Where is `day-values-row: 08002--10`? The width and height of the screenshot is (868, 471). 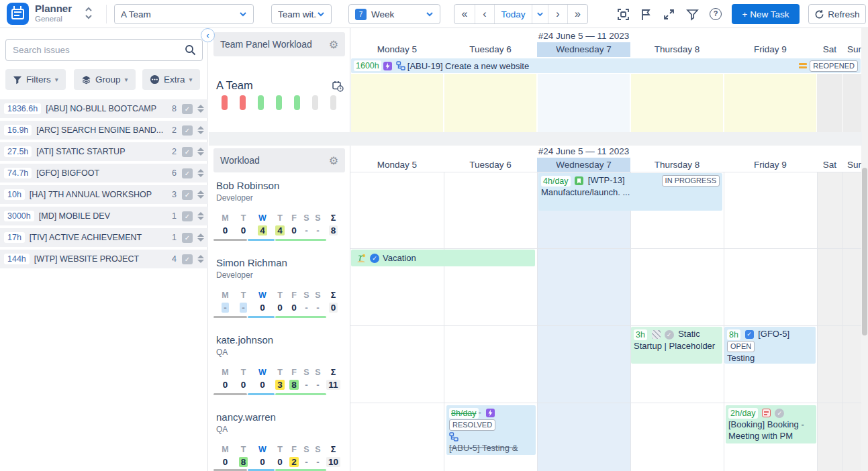 day-values-row: 08002--10 is located at coordinates (279, 462).